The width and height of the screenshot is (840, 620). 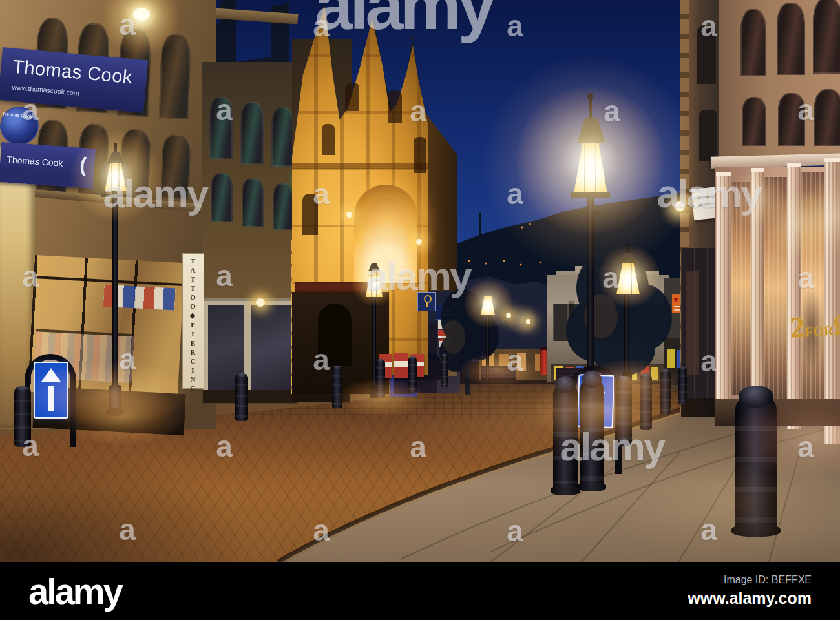 I want to click on key-icon-stem, so click(x=426, y=305).